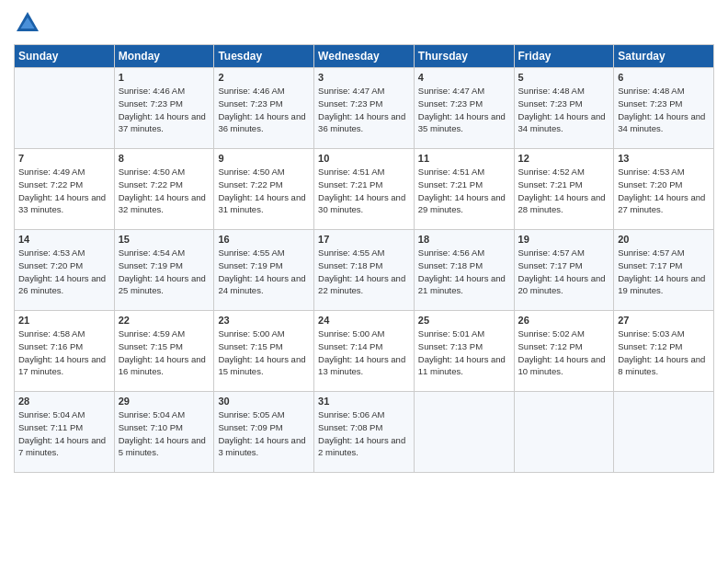 The height and width of the screenshot is (563, 728). I want to click on calendar-cell: 17Sunrise: 4:55 AMSunset: 7:18 PMDayligh…, so click(364, 270).